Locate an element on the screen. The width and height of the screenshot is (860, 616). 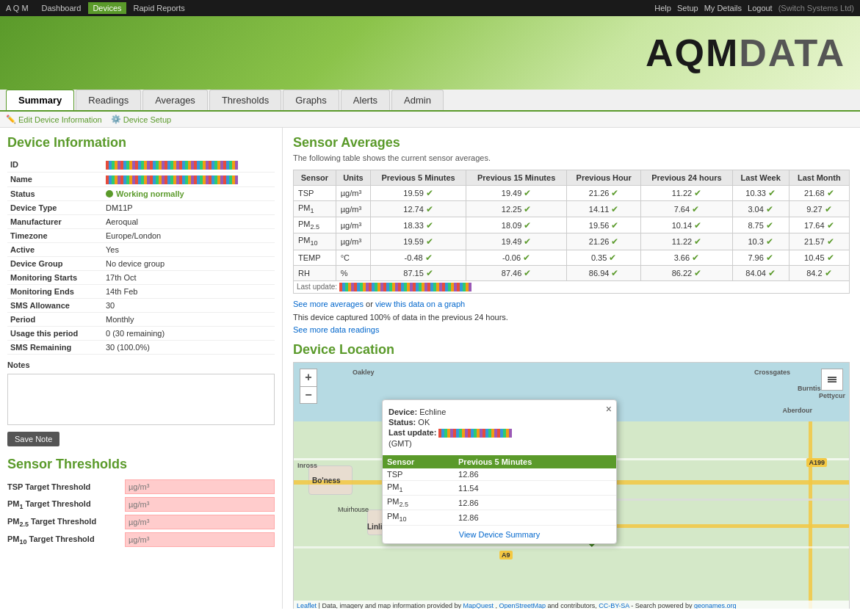
map-controls: + − is located at coordinates (308, 386).